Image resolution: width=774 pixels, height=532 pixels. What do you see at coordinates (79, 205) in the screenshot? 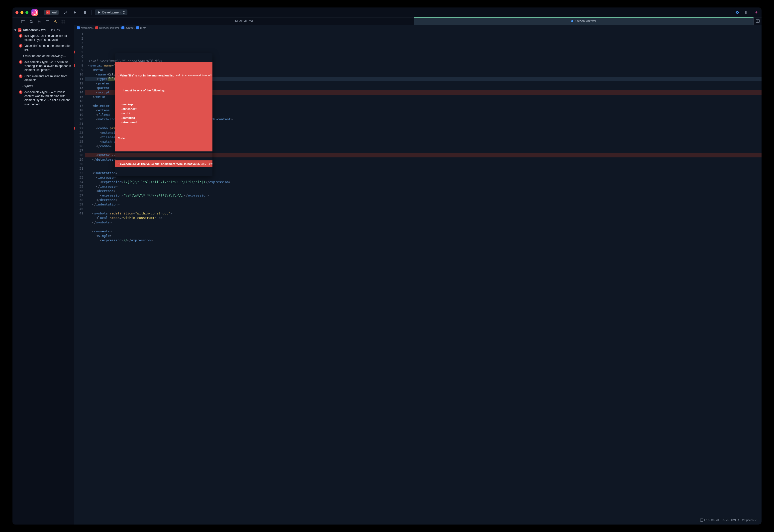
I see `line-number: 39` at bounding box center [79, 205].